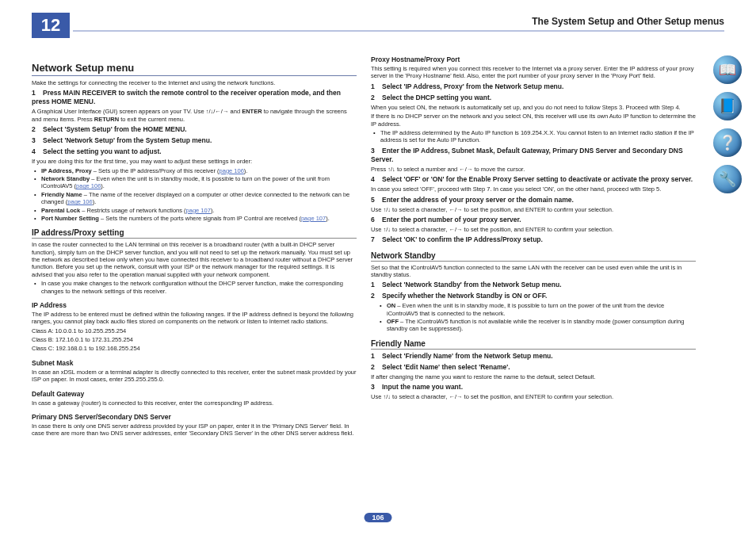  I want to click on enter-label: ENTER, so click(252, 111).